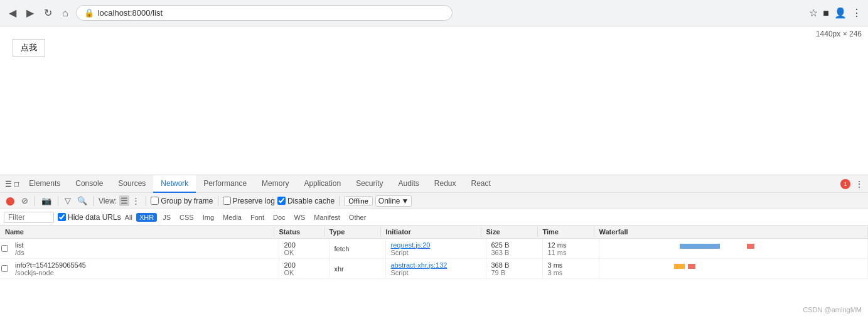  I want to click on td-type-2: xhr, so click(358, 269).